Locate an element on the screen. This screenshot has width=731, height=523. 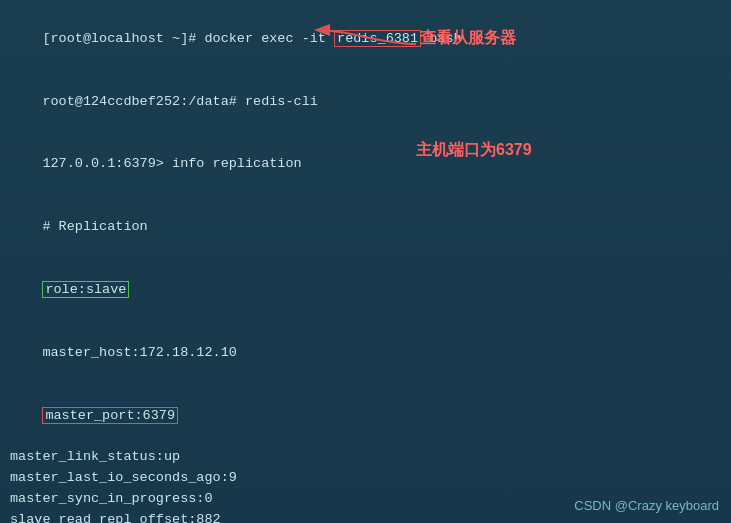
watermark: CSDN @Crazy keyboard is located at coordinates (646, 506).